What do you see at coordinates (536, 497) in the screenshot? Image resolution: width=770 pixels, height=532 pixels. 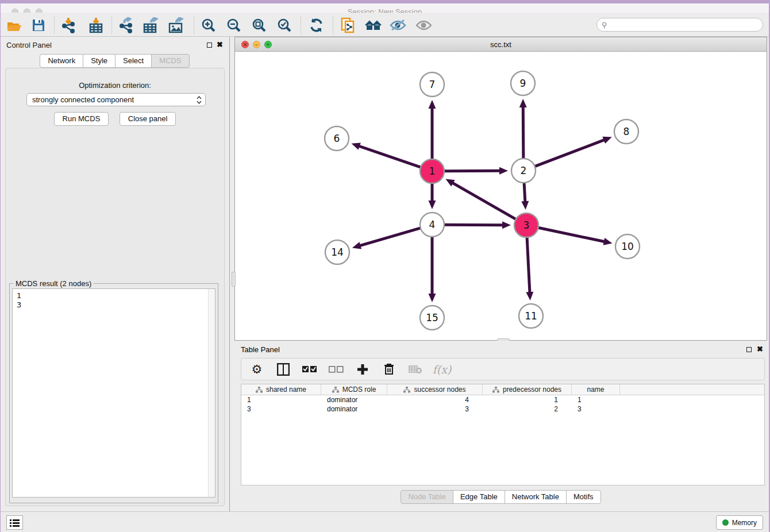 I see `tab-network-table: Network Table` at bounding box center [536, 497].